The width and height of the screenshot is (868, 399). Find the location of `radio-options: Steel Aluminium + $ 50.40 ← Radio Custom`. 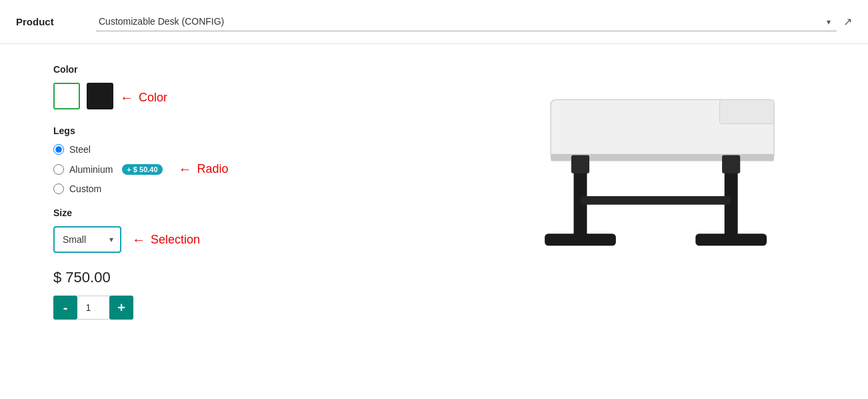

radio-options: Steel Aluminium + $ 50.40 ← Radio Custom is located at coordinates (247, 169).